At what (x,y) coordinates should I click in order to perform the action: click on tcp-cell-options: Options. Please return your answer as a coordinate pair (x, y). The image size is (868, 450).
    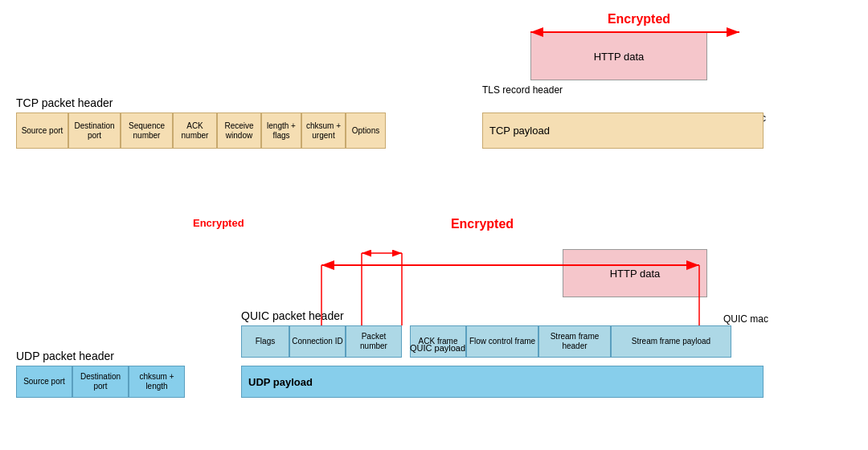
    Looking at the image, I should click on (366, 130).